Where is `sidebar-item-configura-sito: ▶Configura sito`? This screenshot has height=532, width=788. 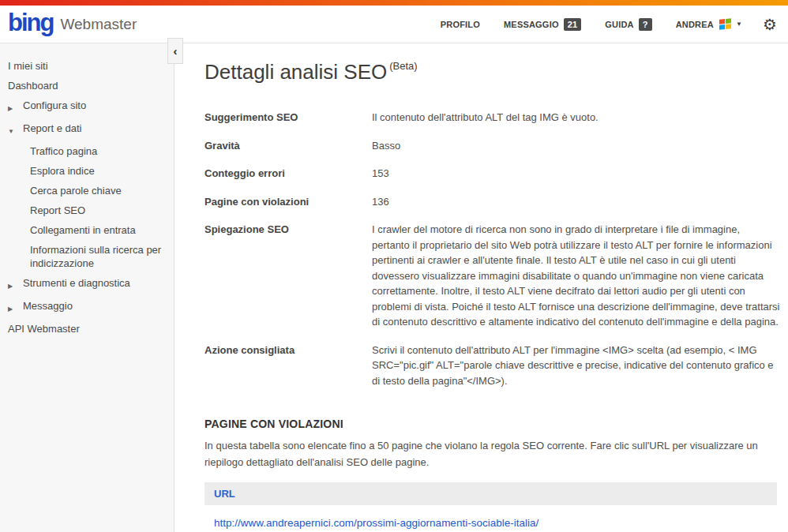
sidebar-item-configura-sito: ▶Configura sito is located at coordinates (87, 107).